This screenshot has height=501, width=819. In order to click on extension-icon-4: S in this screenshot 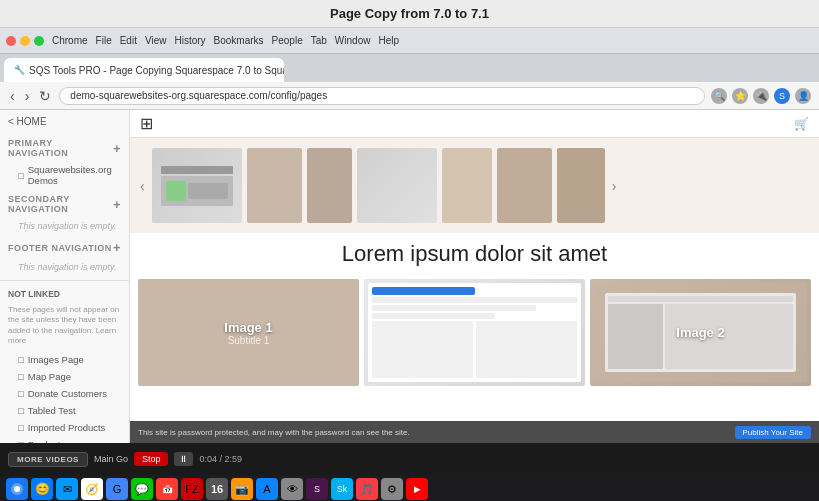, I will do `click(782, 96)`.